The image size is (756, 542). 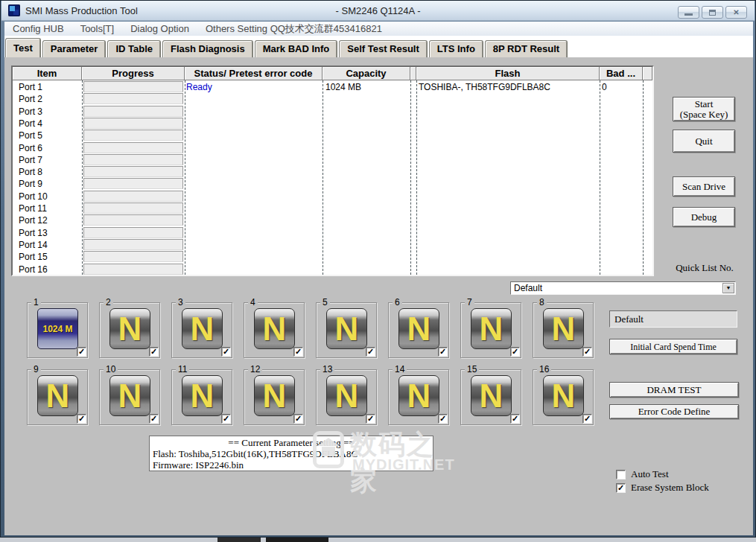 What do you see at coordinates (332, 159) in the screenshot?
I see `table-row: Port 7` at bounding box center [332, 159].